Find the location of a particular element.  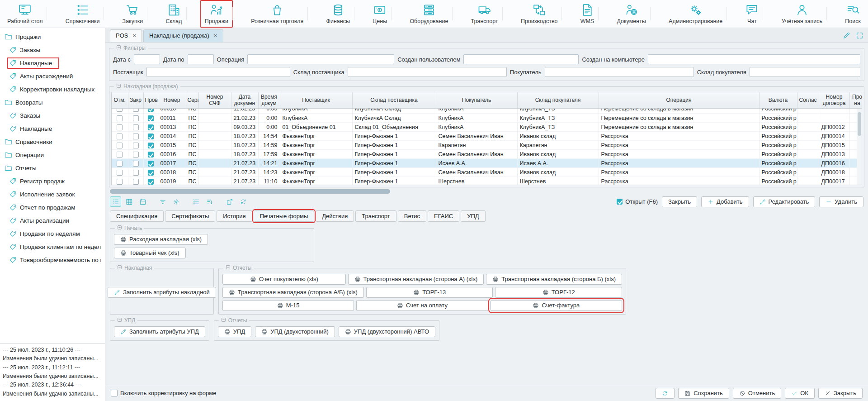

tree-item: Накладные is located at coordinates (52, 129).